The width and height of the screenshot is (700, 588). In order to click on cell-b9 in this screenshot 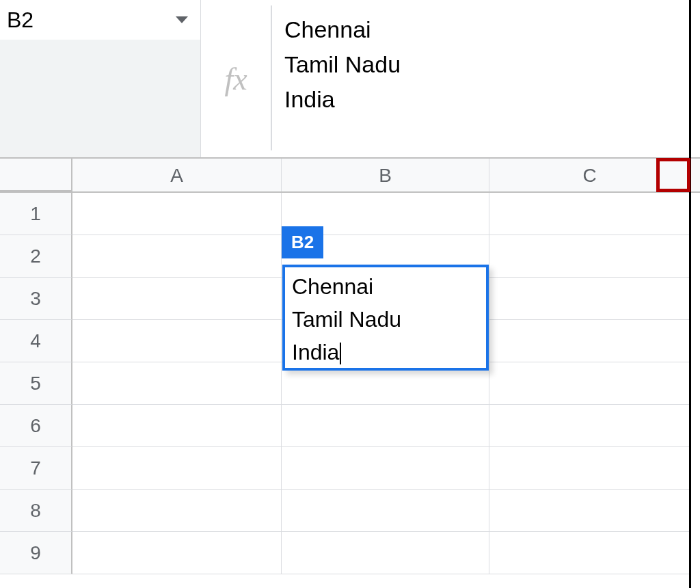, I will do `click(386, 553)`.